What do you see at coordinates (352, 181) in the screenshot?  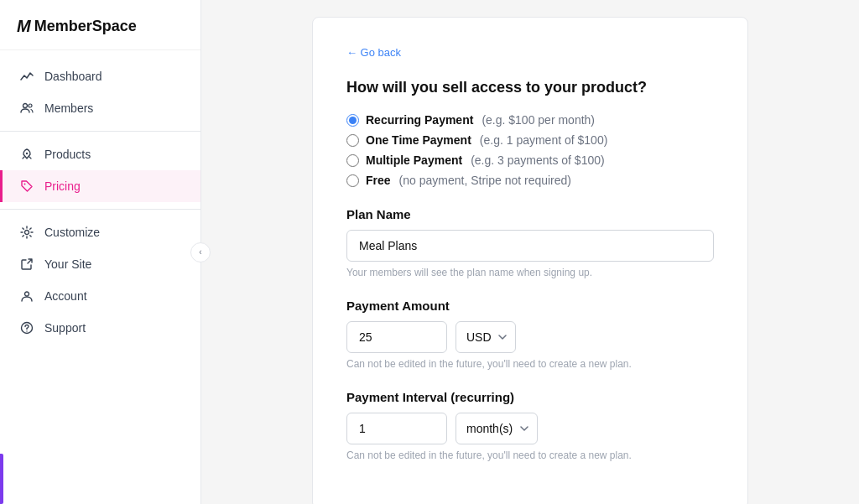 I see `radio-free` at bounding box center [352, 181].